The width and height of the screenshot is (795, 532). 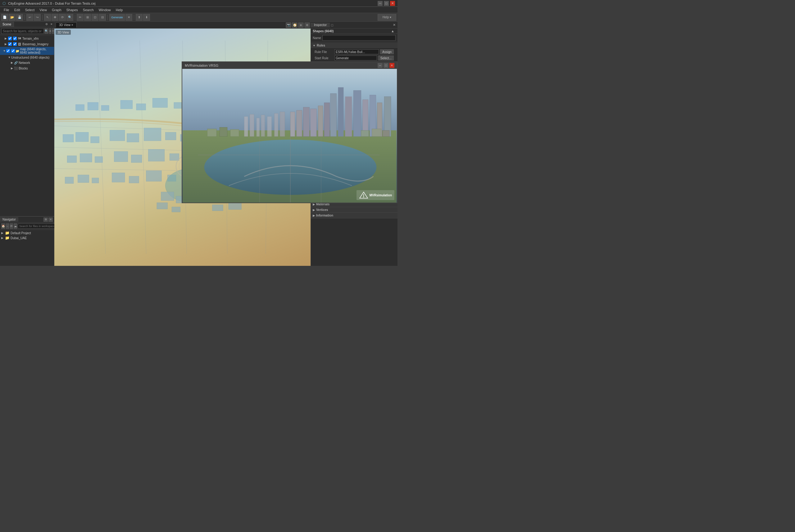 I want to click on nav-settings-btn: ⚙, so click(x=46, y=220).